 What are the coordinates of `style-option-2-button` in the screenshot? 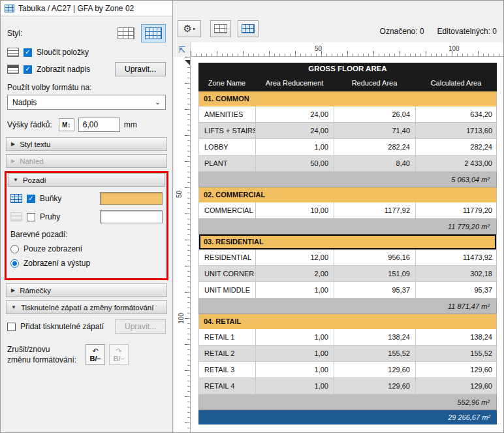 It's located at (153, 33).